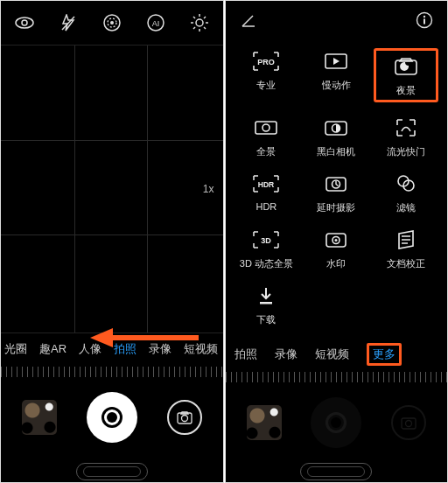 The width and height of the screenshot is (448, 483). What do you see at coordinates (266, 128) in the screenshot?
I see `panorama-icon` at bounding box center [266, 128].